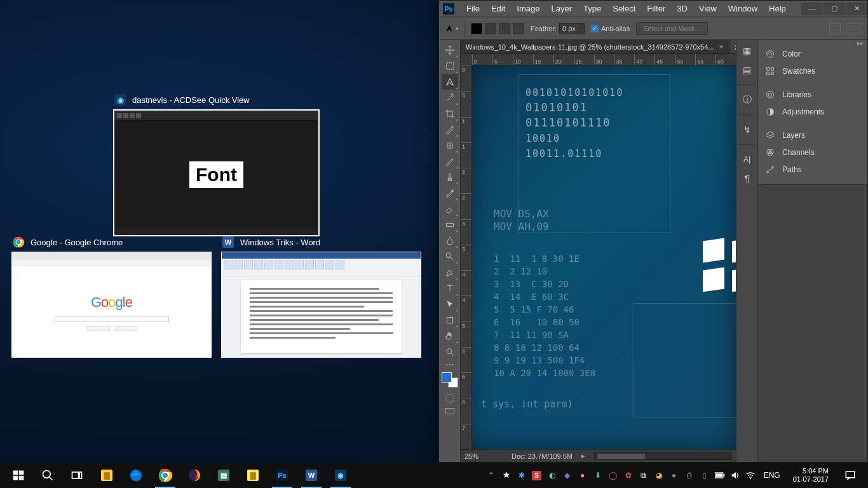 Image resolution: width=868 pixels, height=488 pixels. What do you see at coordinates (552, 475) in the screenshot?
I see `tray-icon: ◐` at bounding box center [552, 475].